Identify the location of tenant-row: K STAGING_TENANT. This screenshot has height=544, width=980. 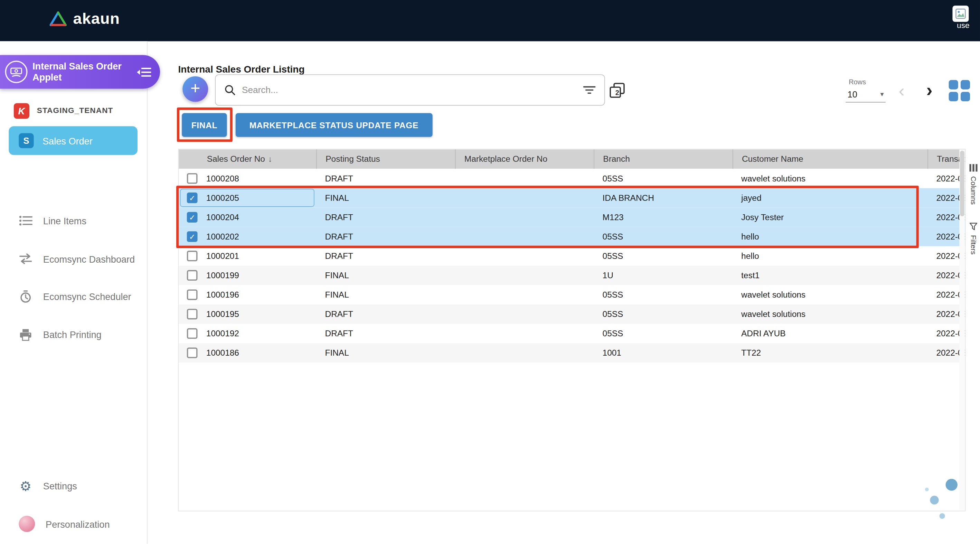
(79, 110).